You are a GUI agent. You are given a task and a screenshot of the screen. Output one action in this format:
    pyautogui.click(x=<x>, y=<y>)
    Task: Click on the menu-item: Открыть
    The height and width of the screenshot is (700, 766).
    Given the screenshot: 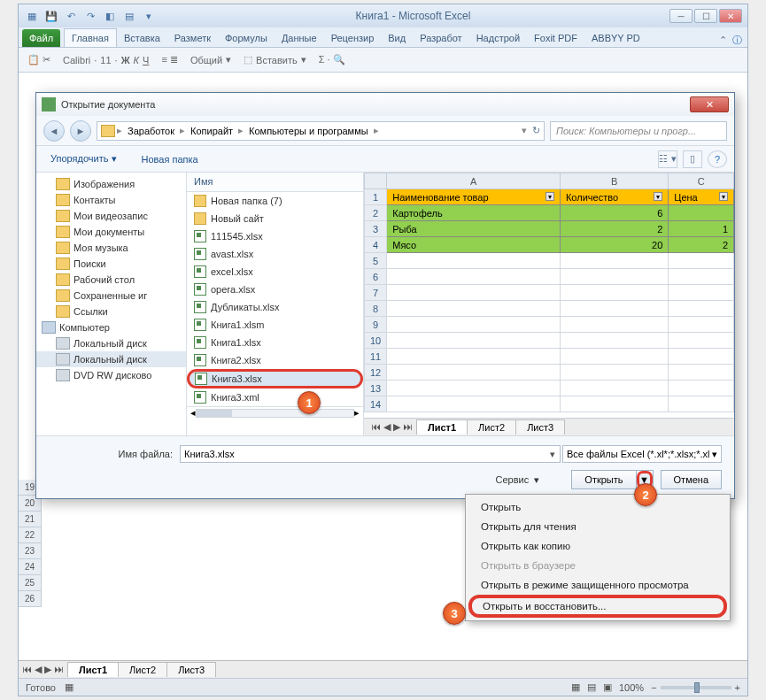 What is the action you would take?
    pyautogui.click(x=598, y=507)
    